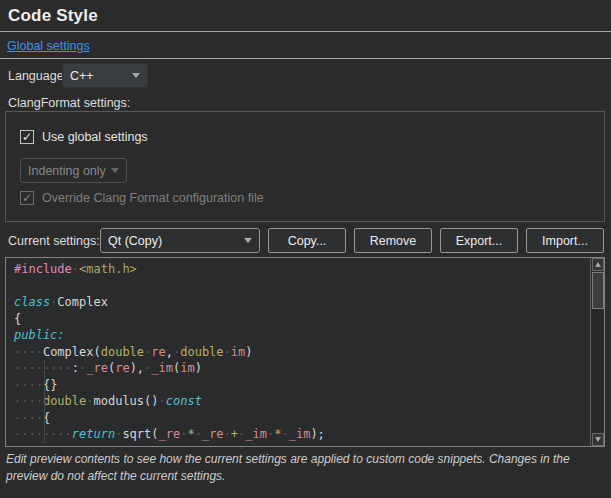  Describe the element at coordinates (598, 440) in the screenshot. I see `arrow-down-icon` at that location.